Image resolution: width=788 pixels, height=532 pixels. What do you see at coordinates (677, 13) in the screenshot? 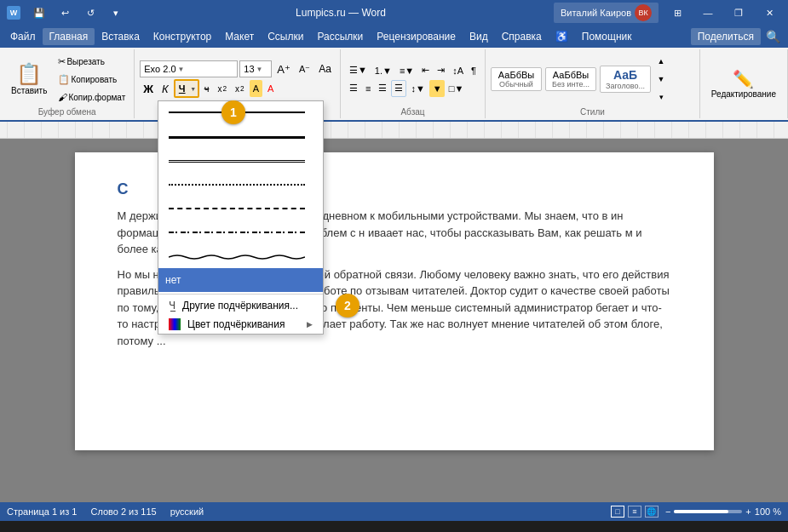
I see `layouts-button: ⊞` at bounding box center [677, 13].